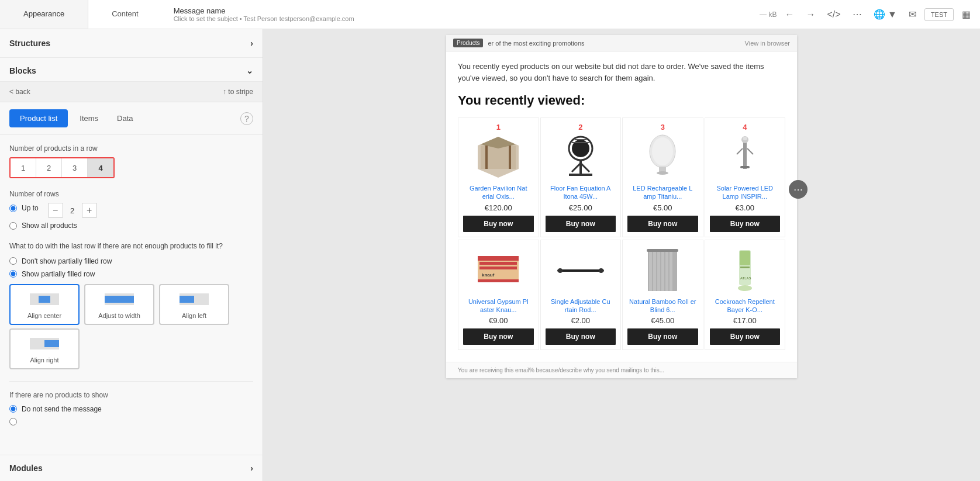 Image resolution: width=980 pixels, height=481 pixels. I want to click on blocks-header: Blocks ⌄, so click(131, 70).